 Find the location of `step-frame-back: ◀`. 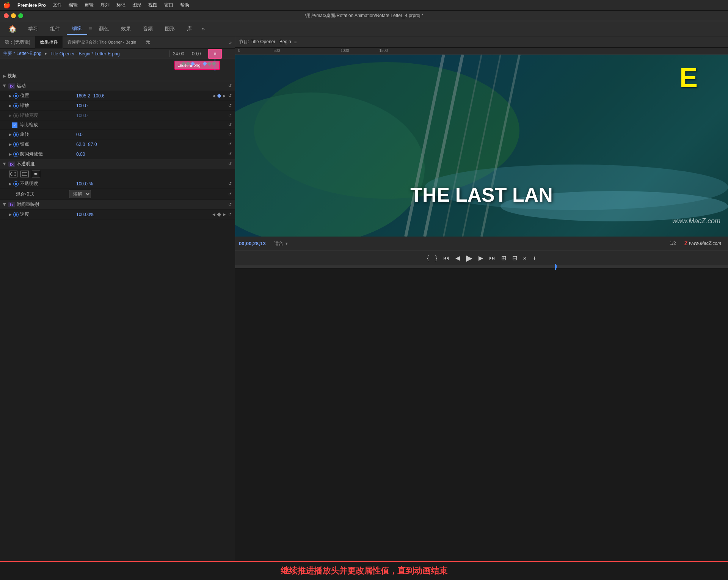

step-frame-back: ◀ is located at coordinates (458, 258).